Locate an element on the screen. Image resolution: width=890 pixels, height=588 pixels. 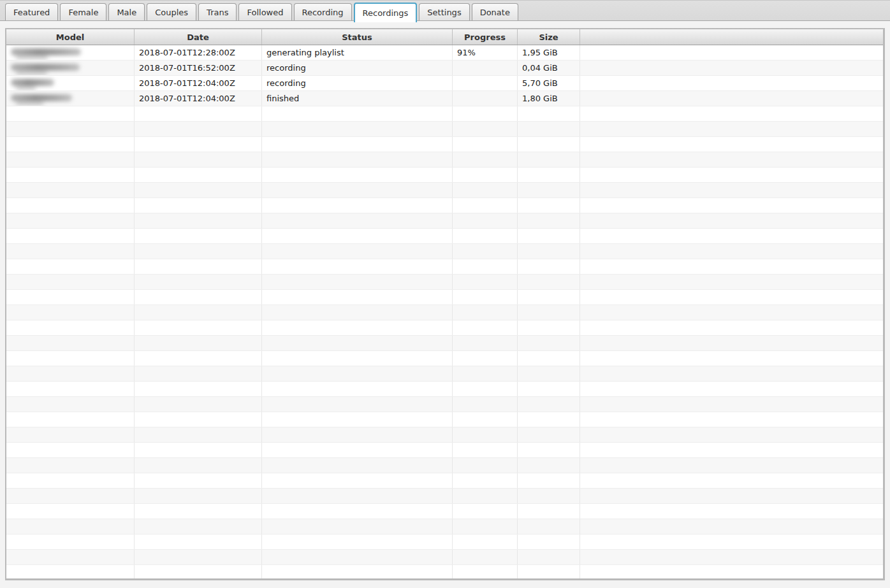
tab-donate: Donate is located at coordinates (495, 11).